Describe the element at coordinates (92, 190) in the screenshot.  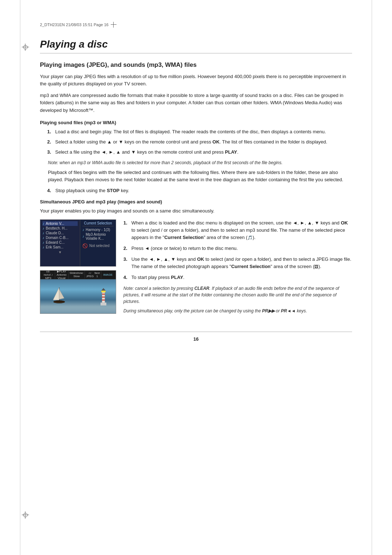
I see `step-4-text: Stop playback using the STOP key.` at that location.